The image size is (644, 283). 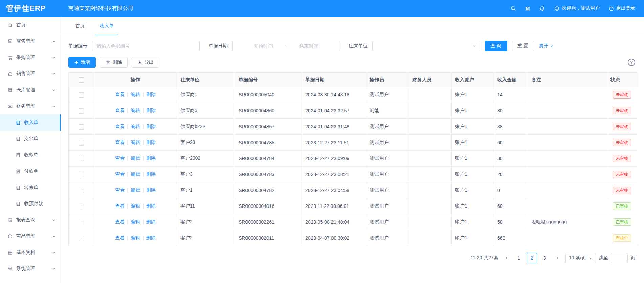 What do you see at coordinates (34, 41) in the screenshot?
I see `sidebar-label: 零售管理` at bounding box center [34, 41].